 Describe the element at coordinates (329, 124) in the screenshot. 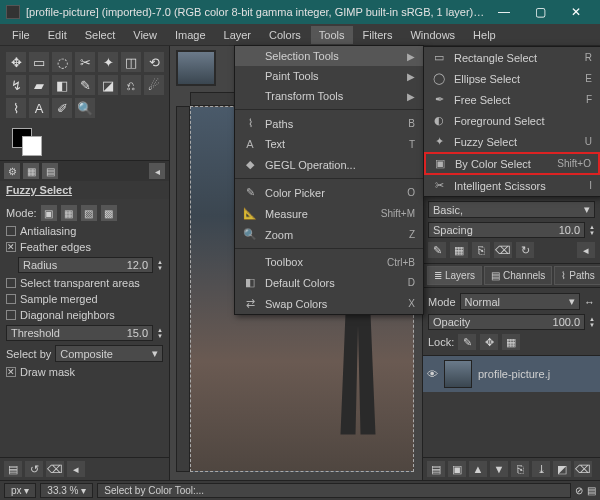

I see `menu-paths: ⌇PathsB` at that location.